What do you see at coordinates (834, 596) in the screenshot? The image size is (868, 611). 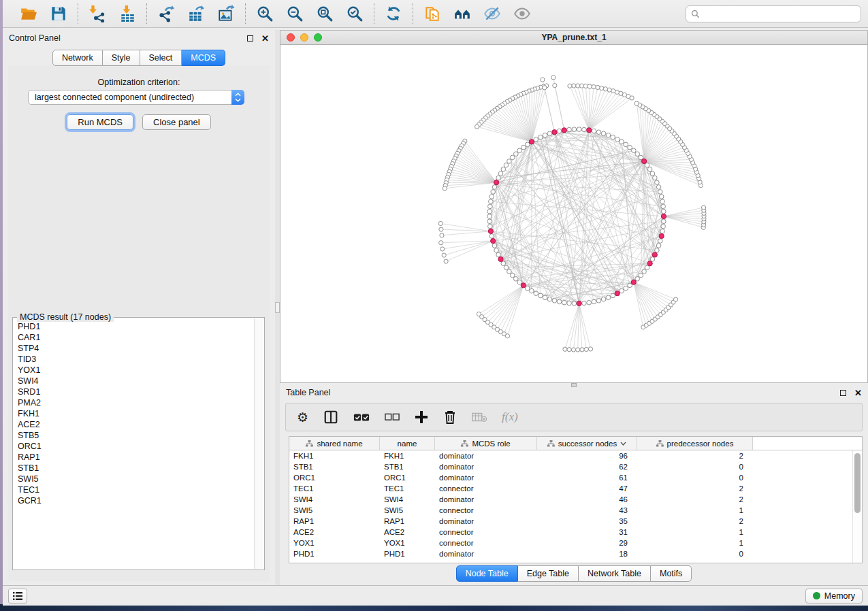 I see `memory-button: Memory` at bounding box center [834, 596].